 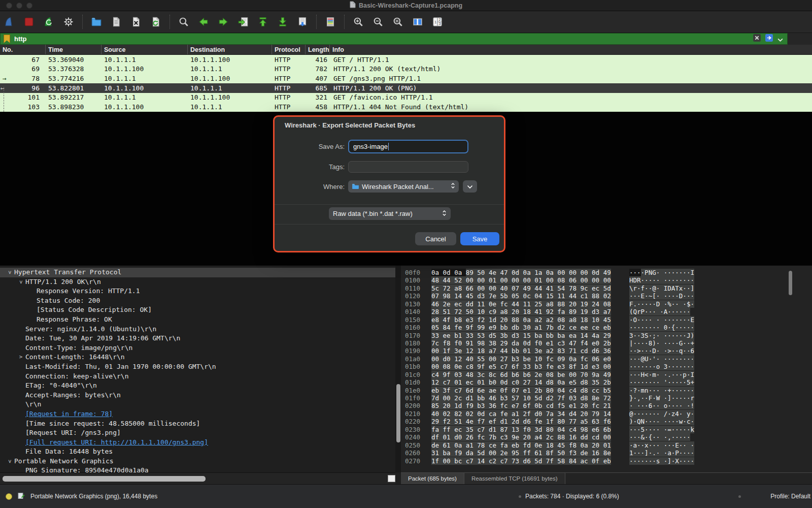 I want to click on cancel-button: Cancel, so click(x=435, y=239).